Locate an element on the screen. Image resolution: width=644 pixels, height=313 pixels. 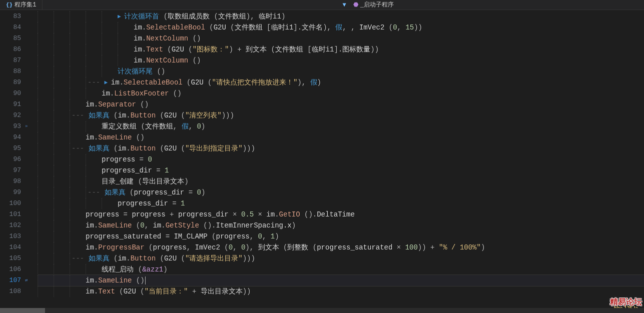
fold-column: »⇄ is located at coordinates (31, 162).